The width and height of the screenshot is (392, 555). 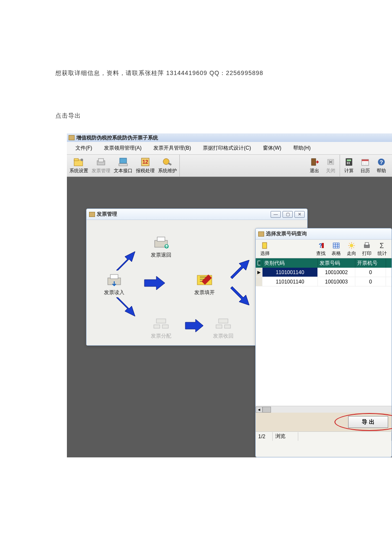 I want to click on node-invoice-fill: 发票填开, so click(x=205, y=285).